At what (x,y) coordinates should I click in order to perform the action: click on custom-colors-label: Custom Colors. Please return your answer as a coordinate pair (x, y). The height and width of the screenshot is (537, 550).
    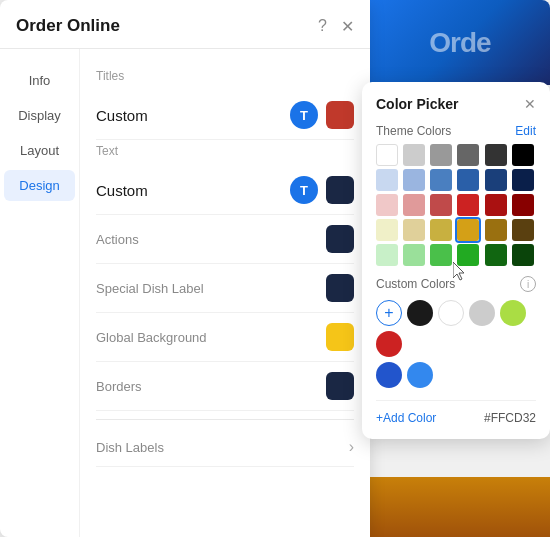
    Looking at the image, I should click on (448, 284).